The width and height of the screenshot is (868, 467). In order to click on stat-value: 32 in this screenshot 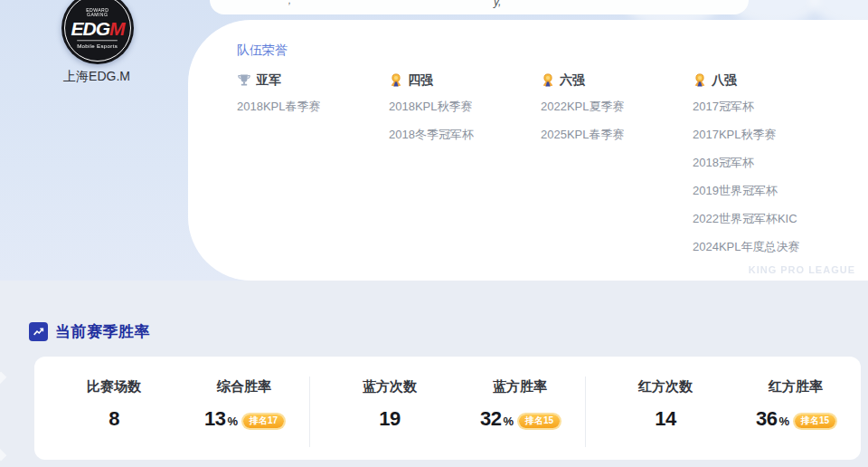, I will do `click(490, 419)`.